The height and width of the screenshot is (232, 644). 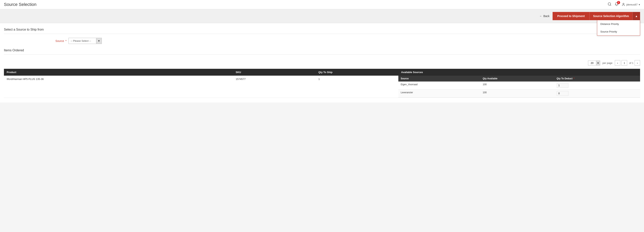 I want to click on user-menu: jdereus87 ▾, so click(x=631, y=5).